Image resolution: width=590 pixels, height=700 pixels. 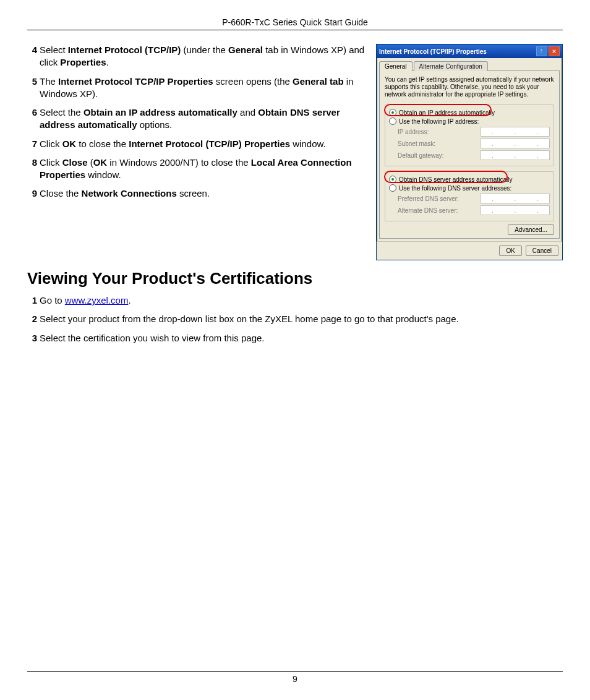 What do you see at coordinates (474, 143) in the screenshot?
I see `field-subnet-mask: Subnet mask: ...` at bounding box center [474, 143].